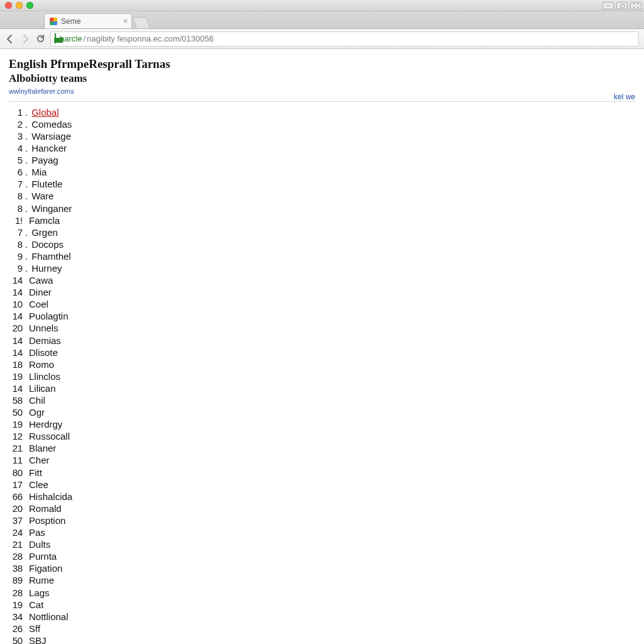  What do you see at coordinates (16, 497) in the screenshot?
I see `list-item-number: 66` at bounding box center [16, 497].